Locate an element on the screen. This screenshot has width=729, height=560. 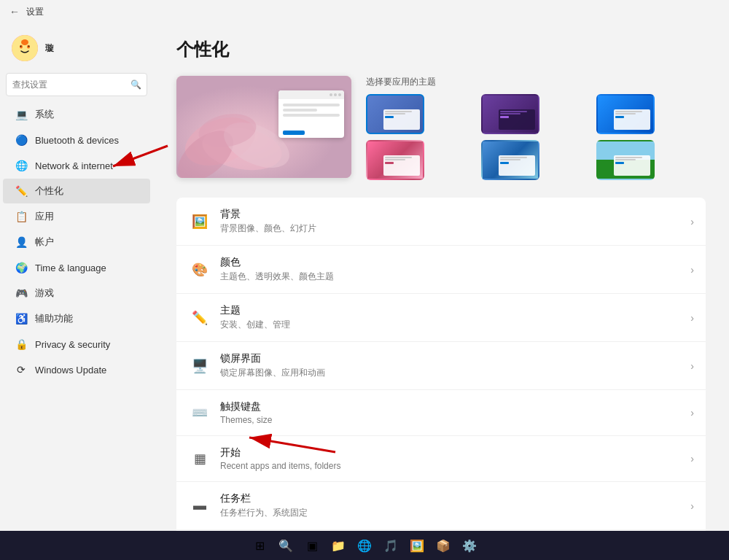
sidebar-apps-label: 应用 is located at coordinates (44, 217).